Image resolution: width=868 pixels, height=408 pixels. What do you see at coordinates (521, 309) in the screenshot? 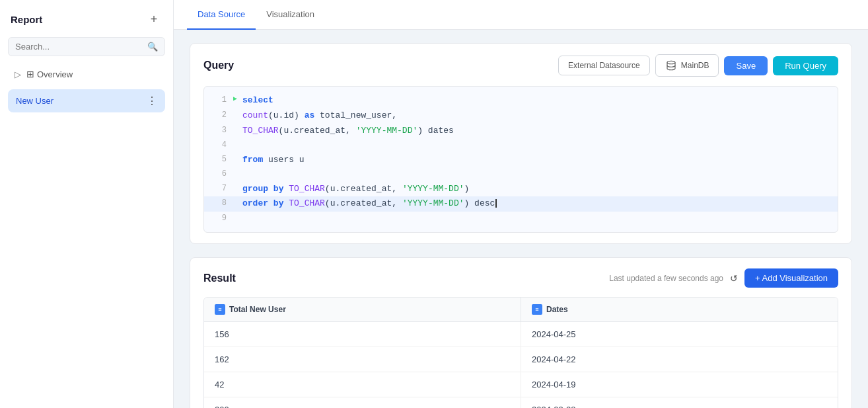
I see `table-header: ≡ Total New User ≡ Dates` at bounding box center [521, 309].